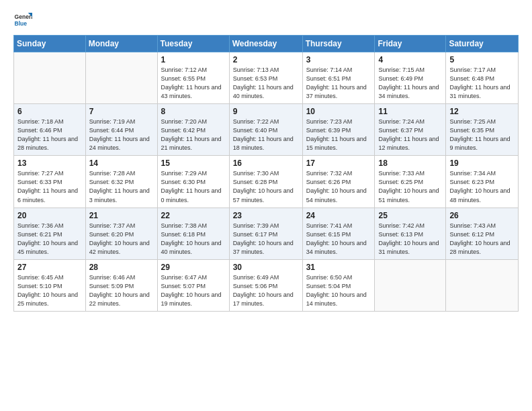 The height and width of the screenshot is (411, 532). I want to click on day-number: 23, so click(266, 216).